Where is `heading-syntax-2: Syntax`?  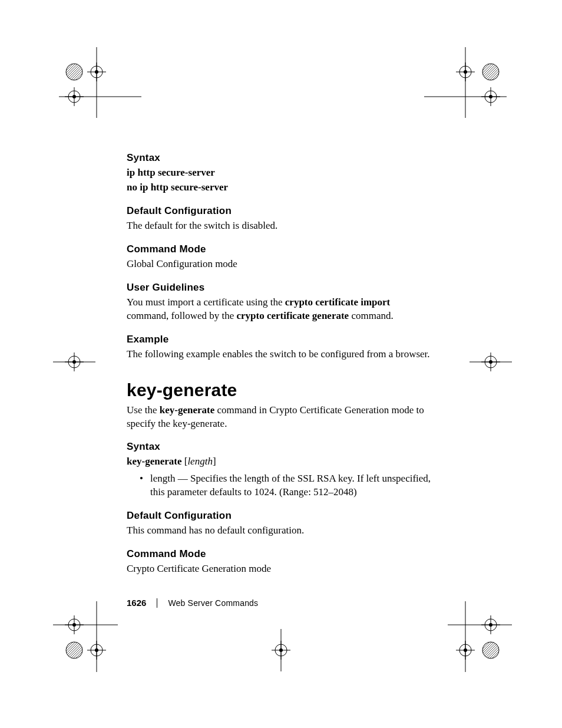 heading-syntax-2: Syntax is located at coordinates (280, 447).